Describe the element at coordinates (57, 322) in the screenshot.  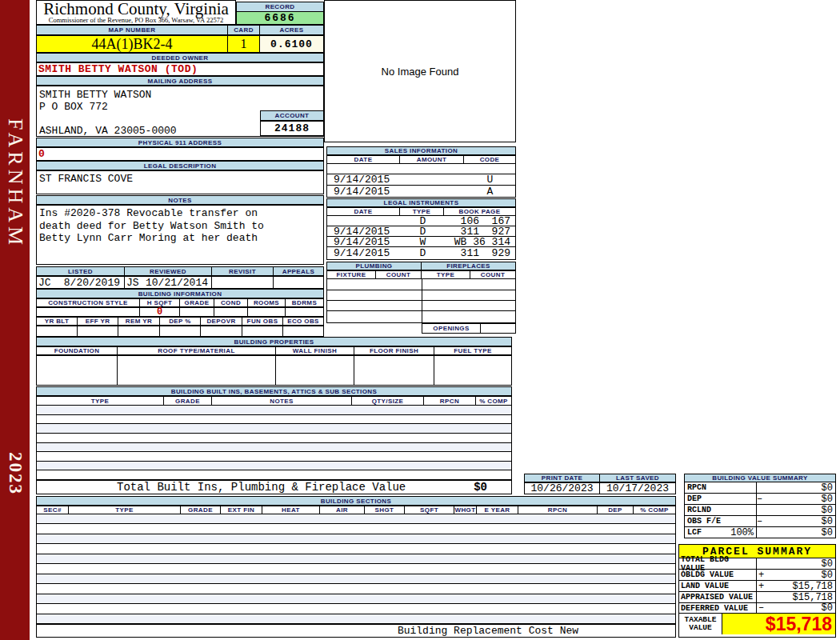
I see `col-yr-blt: YR BLT` at that location.